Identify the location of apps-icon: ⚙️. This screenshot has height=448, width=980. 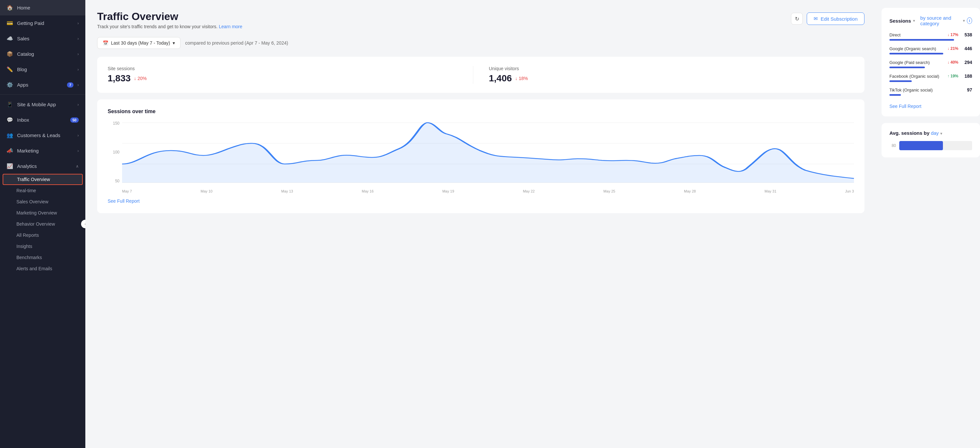
(10, 85).